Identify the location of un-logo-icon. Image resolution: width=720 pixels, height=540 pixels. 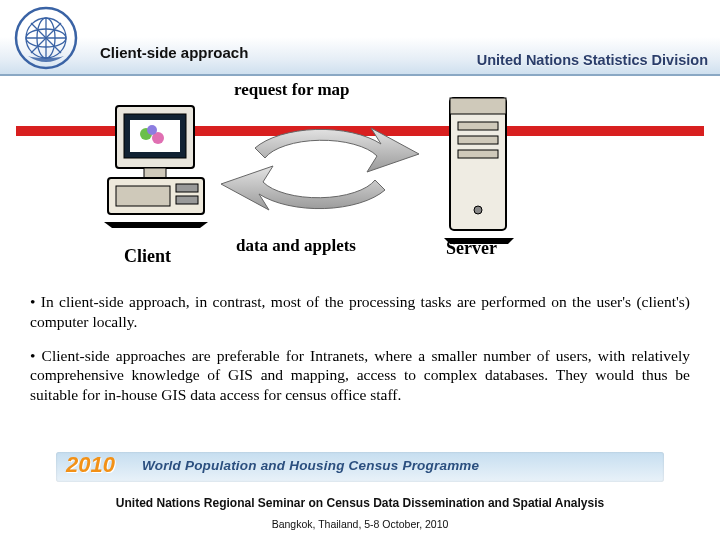
(46, 40).